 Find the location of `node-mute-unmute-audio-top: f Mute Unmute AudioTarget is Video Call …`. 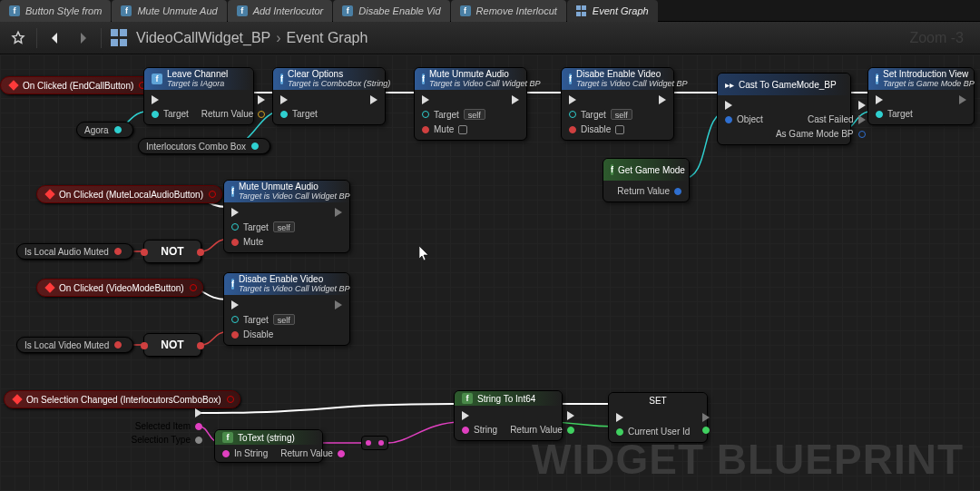

node-mute-unmute-audio-top: f Mute Unmute AudioTarget is Video Call … is located at coordinates (470, 103).